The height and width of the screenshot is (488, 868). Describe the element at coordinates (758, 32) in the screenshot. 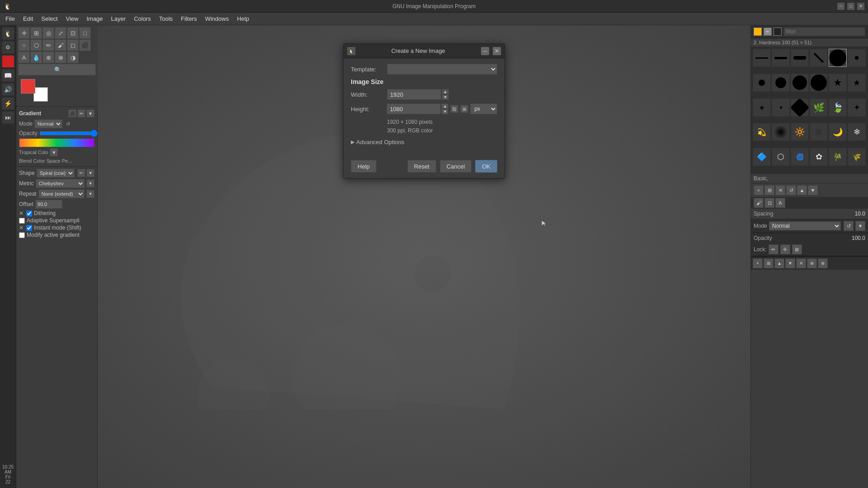

I see `color-swatch-orange` at that location.